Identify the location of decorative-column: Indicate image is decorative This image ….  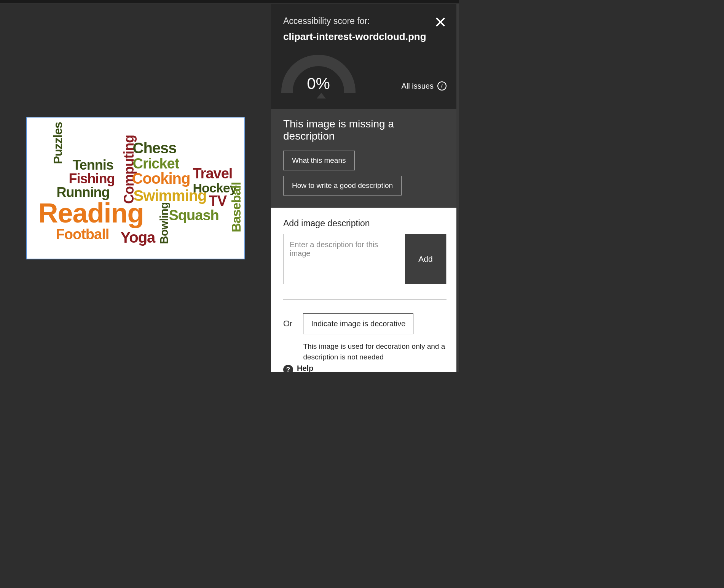
(375, 338).